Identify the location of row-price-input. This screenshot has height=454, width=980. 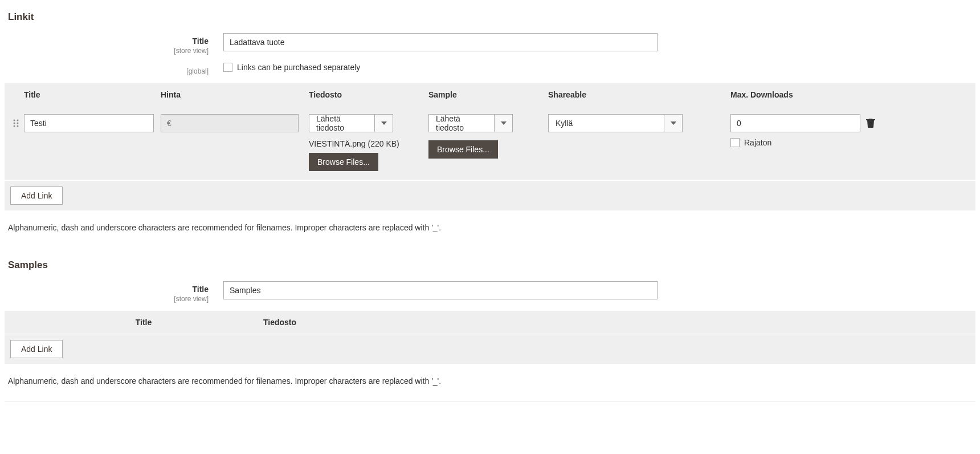
(230, 123).